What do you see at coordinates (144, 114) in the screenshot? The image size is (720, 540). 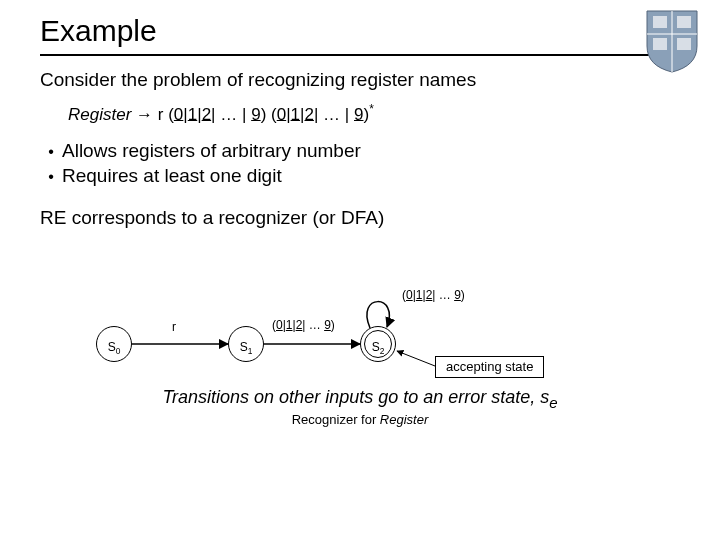 I see `arrow-icon: →` at bounding box center [144, 114].